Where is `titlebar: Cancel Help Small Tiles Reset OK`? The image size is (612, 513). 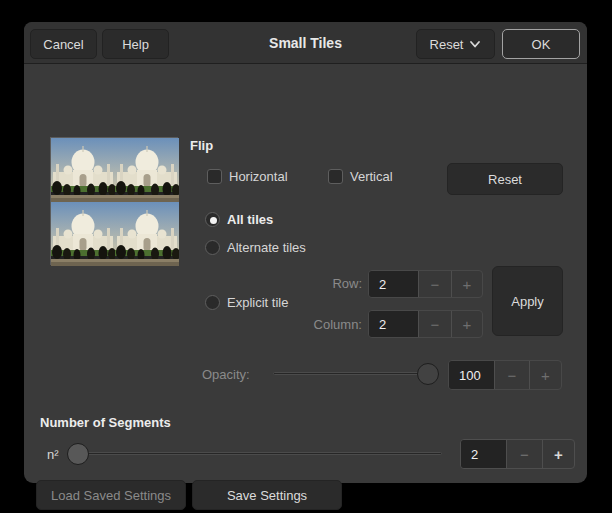
titlebar: Cancel Help Small Tiles Reset OK is located at coordinates (306, 43).